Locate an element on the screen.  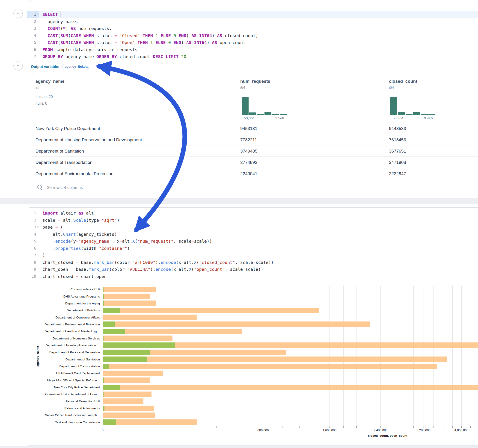
code-line: 3∨base = ( is located at coordinates (252, 227).